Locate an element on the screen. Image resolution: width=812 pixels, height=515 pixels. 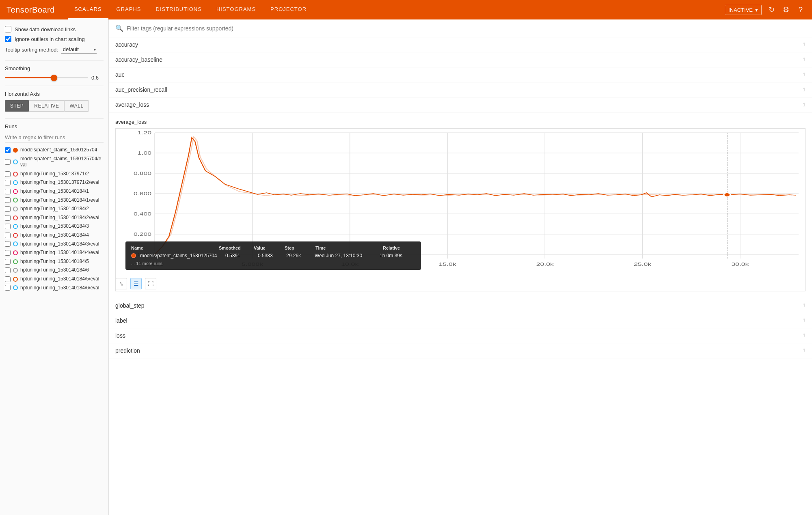
fullscreen-chart-button: ⛶ is located at coordinates (151, 284).